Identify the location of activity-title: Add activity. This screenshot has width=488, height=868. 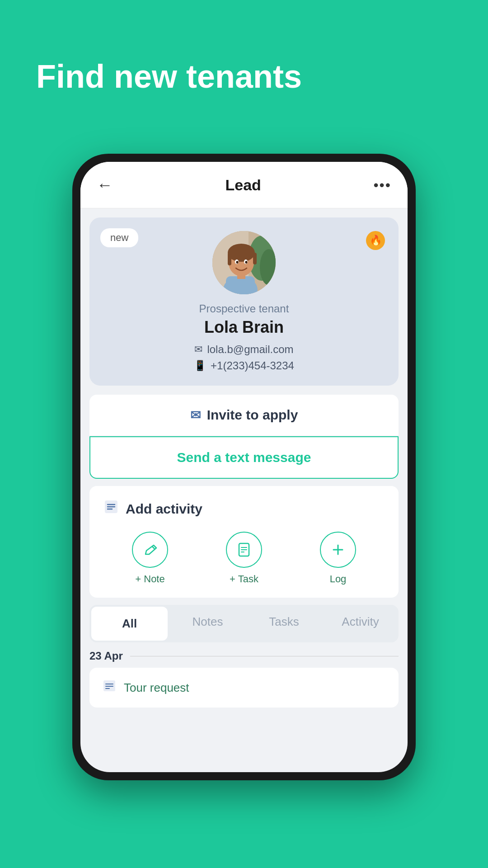
(164, 509).